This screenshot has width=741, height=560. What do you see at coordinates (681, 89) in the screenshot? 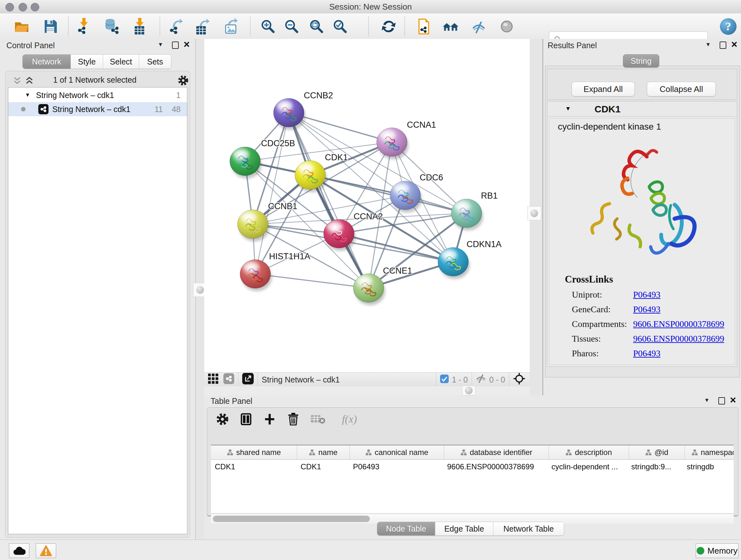
I see `collapse-all-button: Collapse All` at bounding box center [681, 89].